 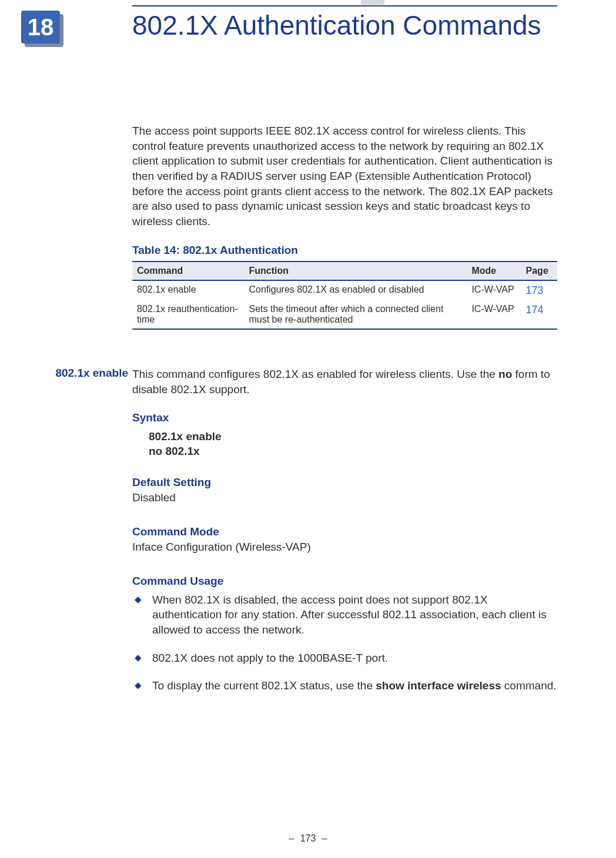 What do you see at coordinates (344, 176) in the screenshot?
I see `intro-paragraph: The access point supports IEEE 802.1X ac…` at bounding box center [344, 176].